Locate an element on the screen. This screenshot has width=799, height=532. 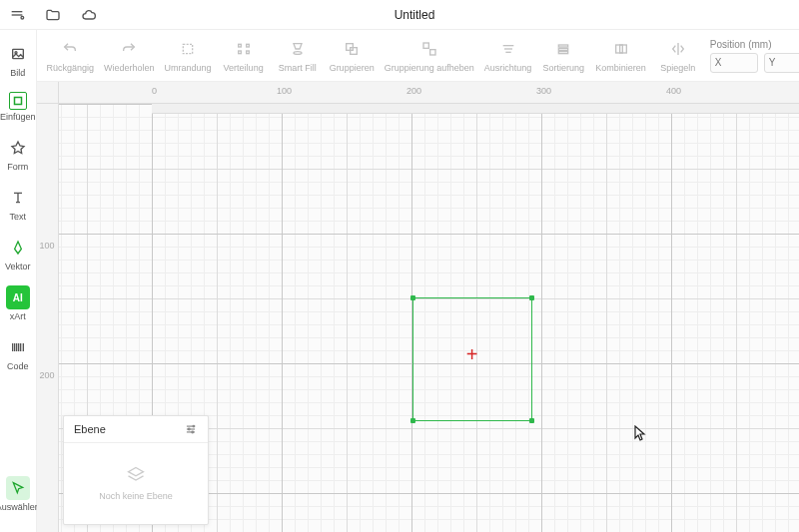
tool-combine: Kombinieren is located at coordinates (621, 56).